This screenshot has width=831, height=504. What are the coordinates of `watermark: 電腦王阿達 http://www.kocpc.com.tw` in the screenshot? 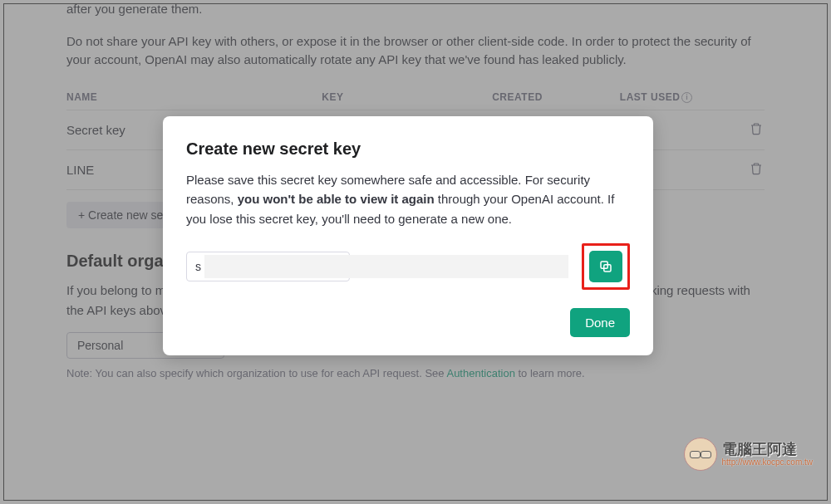 It's located at (748, 454).